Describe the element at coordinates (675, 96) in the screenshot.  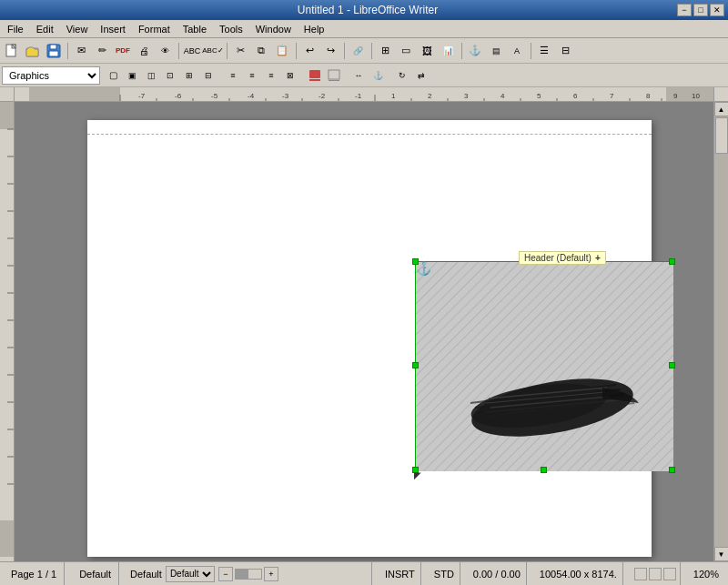
I see `svg-text: 9` at that location.